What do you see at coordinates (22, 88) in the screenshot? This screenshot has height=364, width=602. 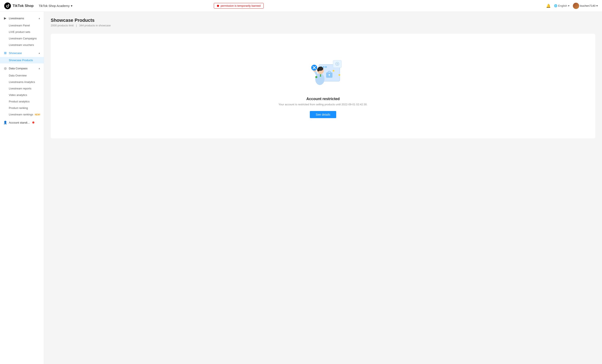 I see `sidebar-item-livestream-reports: Livestream reports` at bounding box center [22, 88].